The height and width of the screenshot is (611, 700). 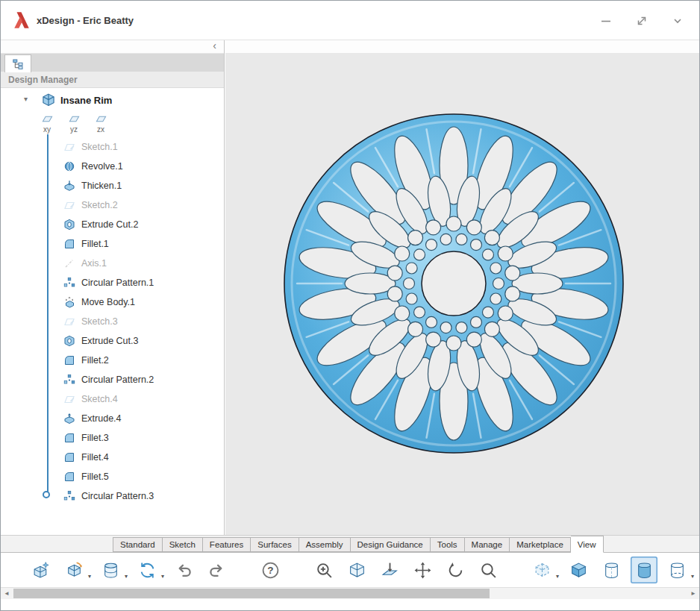 What do you see at coordinates (215, 46) in the screenshot?
I see `collapse-panel-button: ‹` at bounding box center [215, 46].